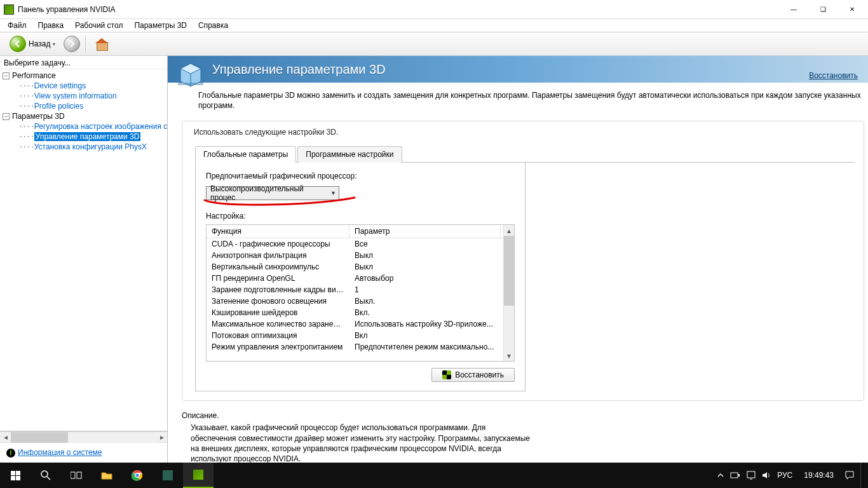  Describe the element at coordinates (18, 44) in the screenshot. I see `back-arrow-icon` at that location.